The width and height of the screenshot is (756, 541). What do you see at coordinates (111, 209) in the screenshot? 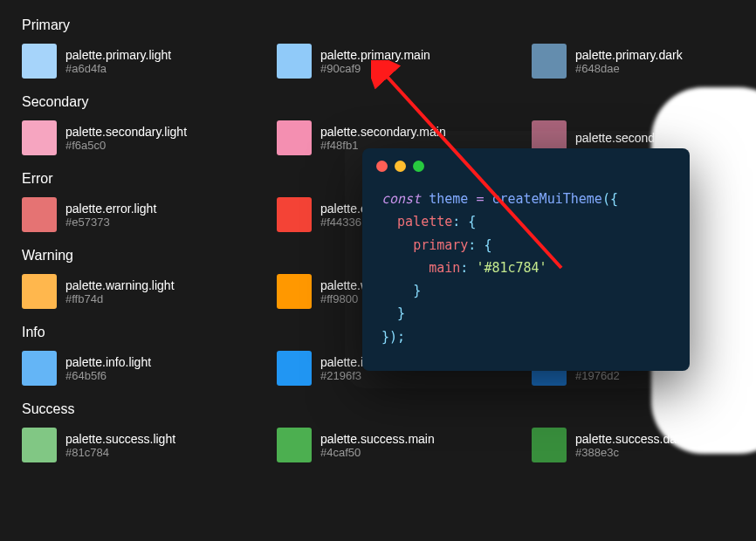
I see `swatch-label: palette.error.light` at bounding box center [111, 209].